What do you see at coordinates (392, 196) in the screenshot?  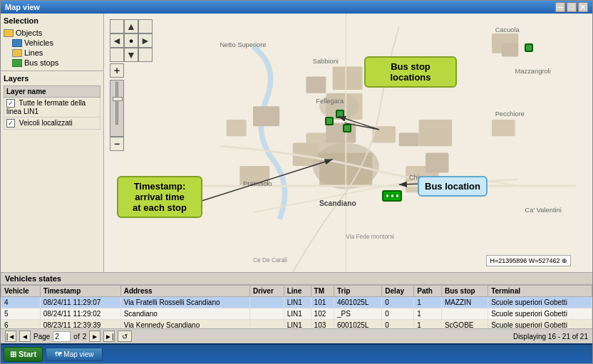 I see `bus-body` at bounding box center [392, 196].